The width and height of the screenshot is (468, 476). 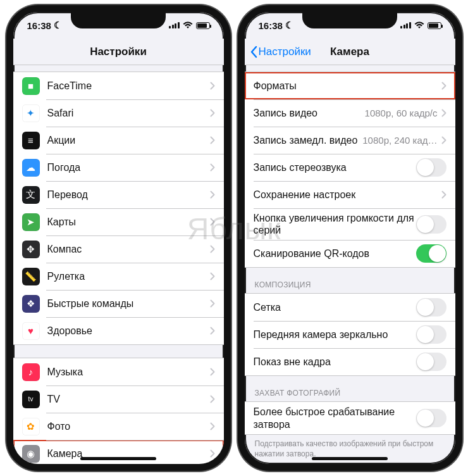 What do you see at coordinates (119, 304) in the screenshot?
I see `settings-row-быстрые-команды: ❖Быстрые команды` at bounding box center [119, 304].